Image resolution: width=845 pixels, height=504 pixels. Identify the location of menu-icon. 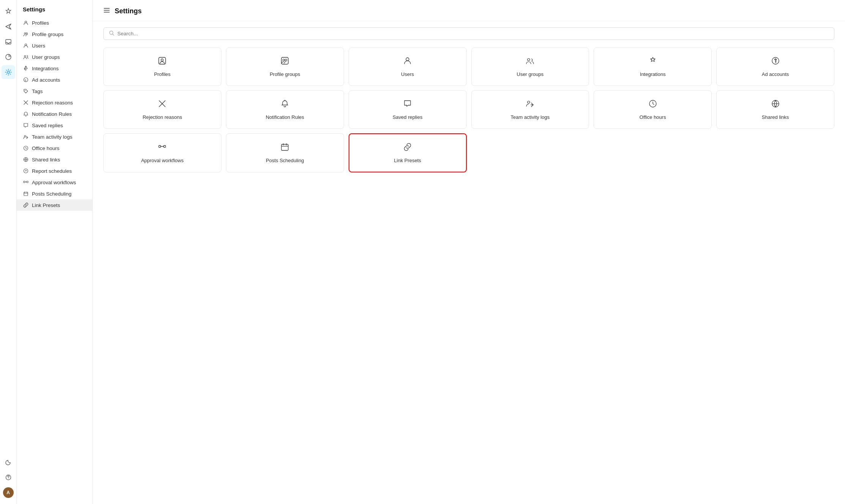
(107, 11).